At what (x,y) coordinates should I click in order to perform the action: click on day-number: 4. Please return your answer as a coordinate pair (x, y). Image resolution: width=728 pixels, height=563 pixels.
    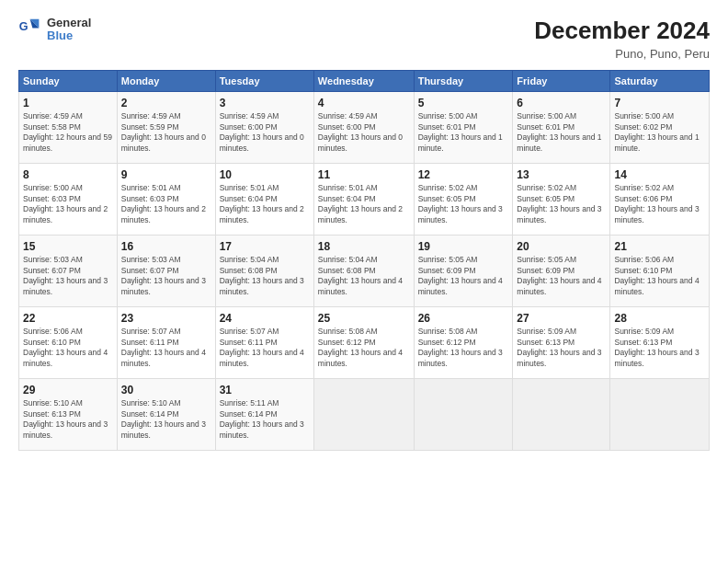
    Looking at the image, I should click on (364, 103).